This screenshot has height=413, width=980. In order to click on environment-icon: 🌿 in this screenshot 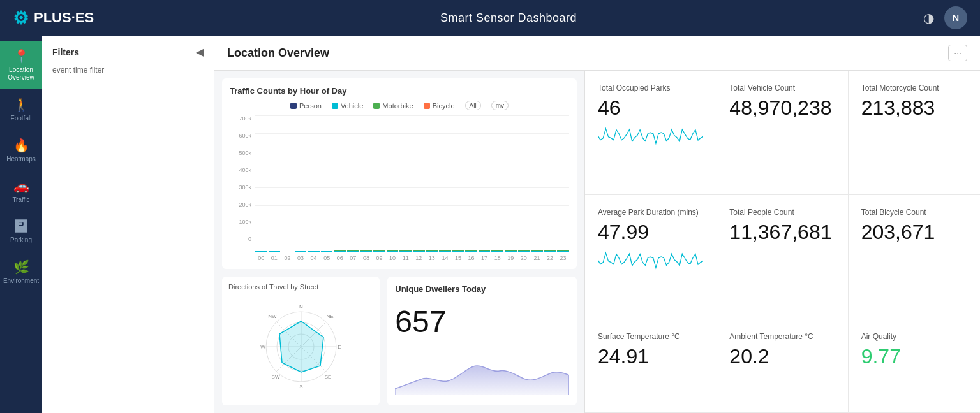, I will do `click(22, 267)`.